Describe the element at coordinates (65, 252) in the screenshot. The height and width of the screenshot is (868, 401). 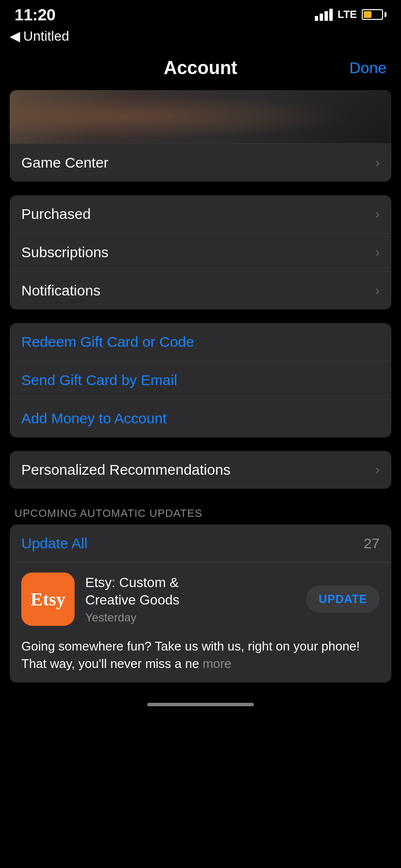
I see `subscriptions-label: Subscriptions` at that location.